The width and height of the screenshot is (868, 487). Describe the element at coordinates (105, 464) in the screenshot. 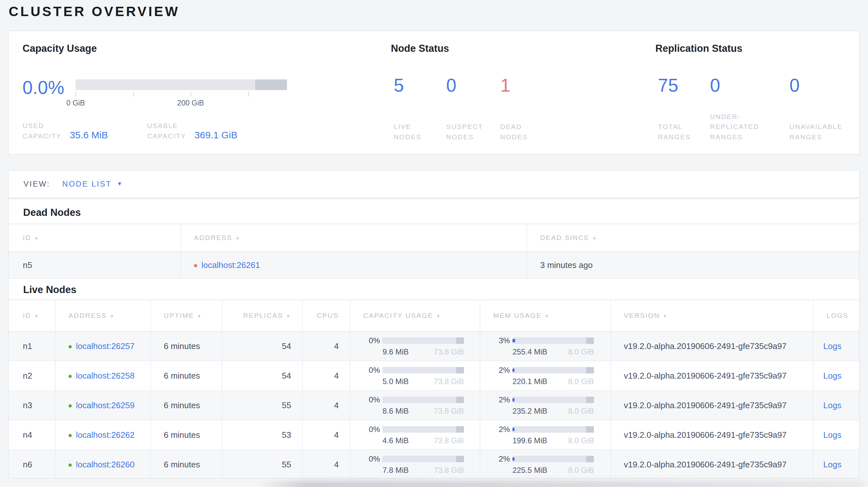

I see `node-address-link: localhost:26260` at that location.